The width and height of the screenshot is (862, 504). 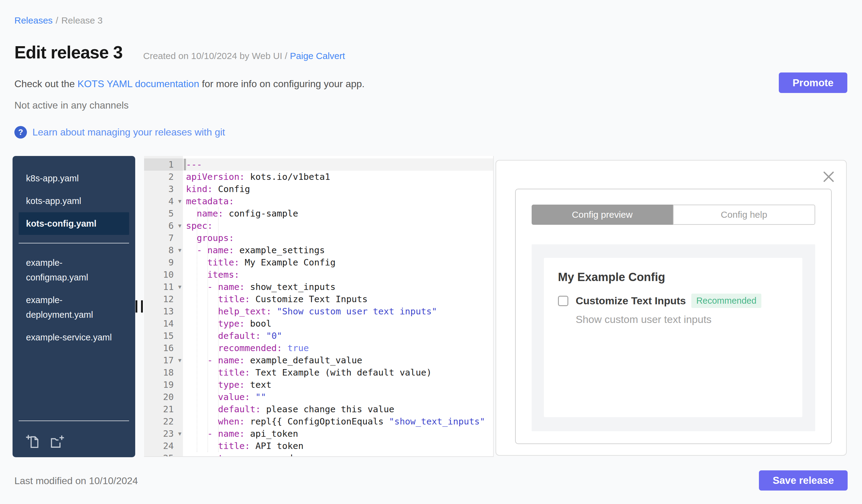 What do you see at coordinates (209, 238) in the screenshot?
I see `code-text: groups:` at bounding box center [209, 238].